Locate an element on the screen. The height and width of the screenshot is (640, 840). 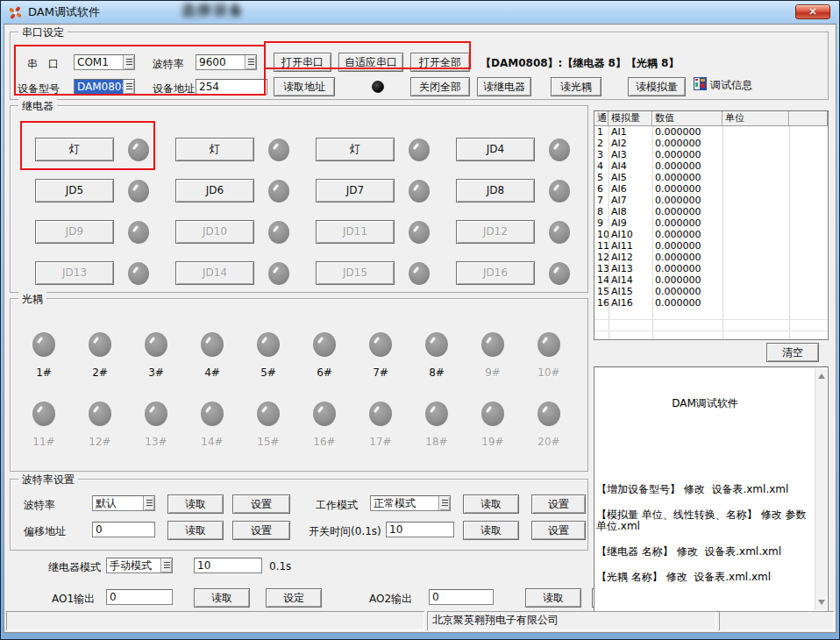
work-mode-read-button: 读取 is located at coordinates (491, 504).